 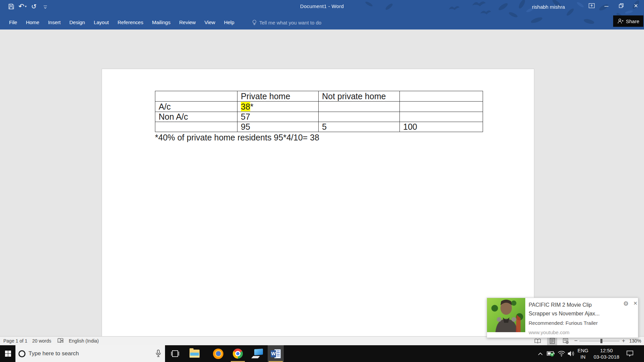 What do you see at coordinates (218, 354) in the screenshot?
I see `firefox-button` at bounding box center [218, 354].